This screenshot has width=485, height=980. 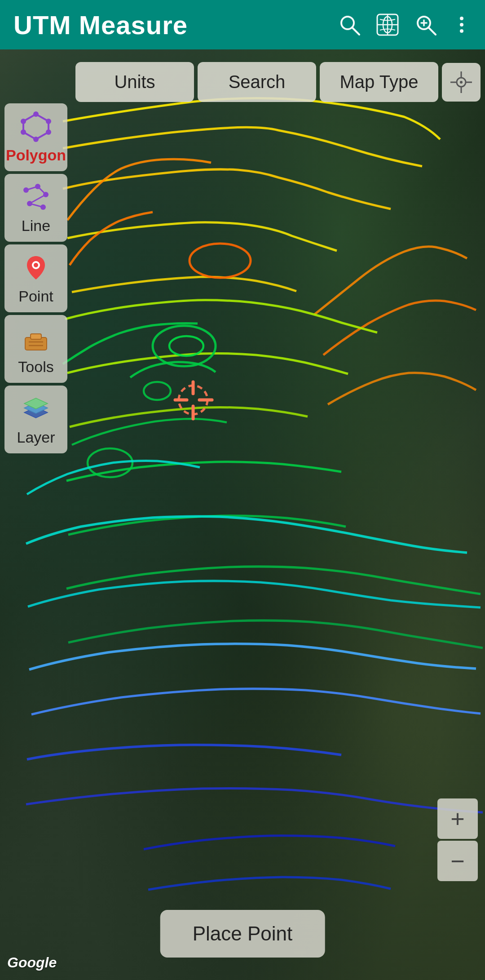 What do you see at coordinates (135, 82) in the screenshot?
I see `units-button: Units` at bounding box center [135, 82].